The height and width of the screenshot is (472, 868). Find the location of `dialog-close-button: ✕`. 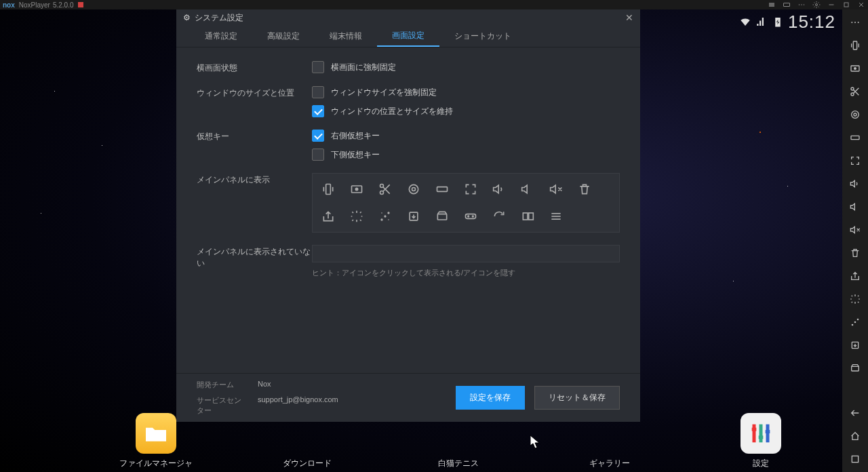

dialog-close-button: ✕ is located at coordinates (629, 18).